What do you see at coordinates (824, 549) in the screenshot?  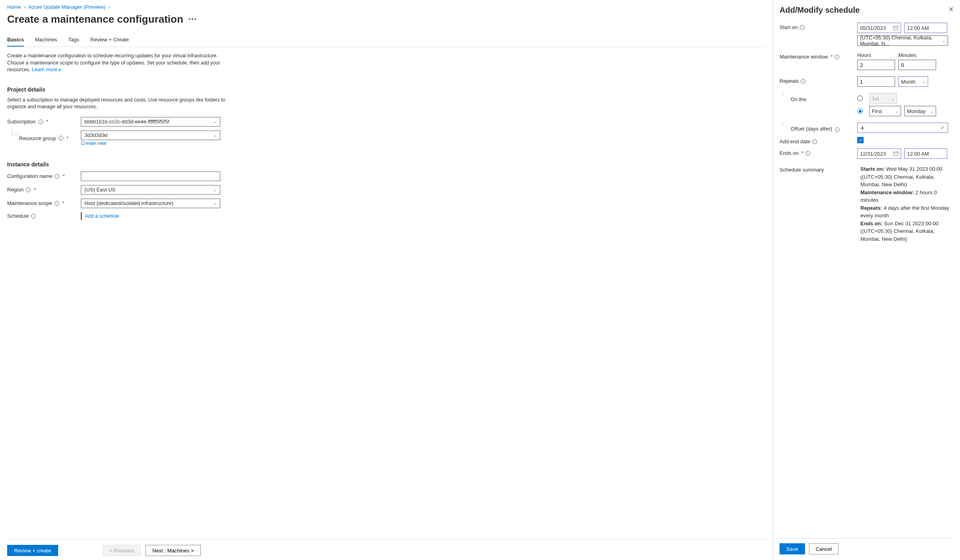 I see `cancel-button: Cancel` at bounding box center [824, 549].